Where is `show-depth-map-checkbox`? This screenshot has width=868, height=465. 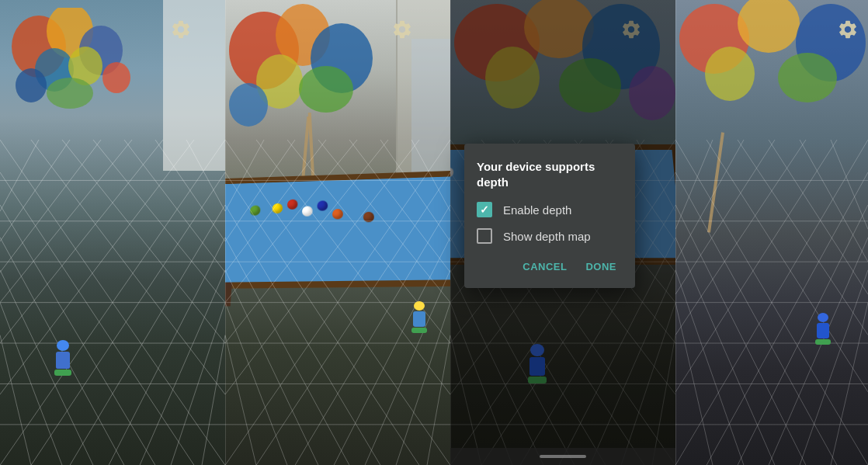
show-depth-map-checkbox is located at coordinates (484, 236).